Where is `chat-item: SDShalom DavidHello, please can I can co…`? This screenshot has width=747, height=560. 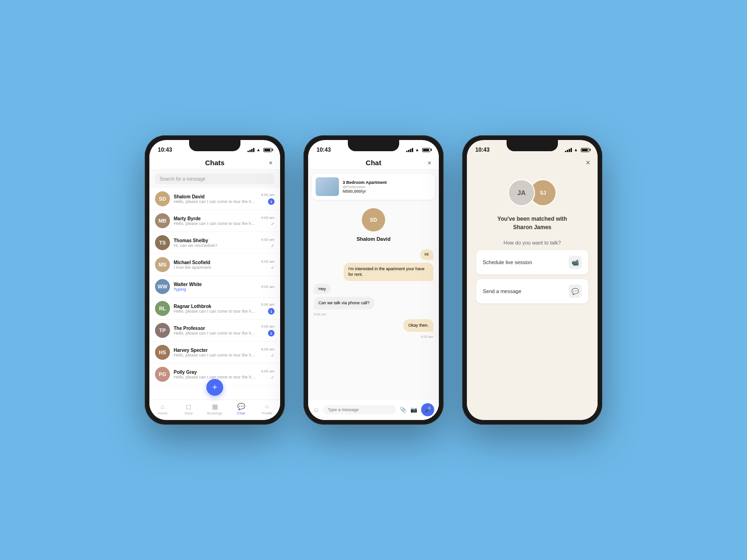 chat-item: SDShalom DavidHello, please can I can co… is located at coordinates (215, 199).